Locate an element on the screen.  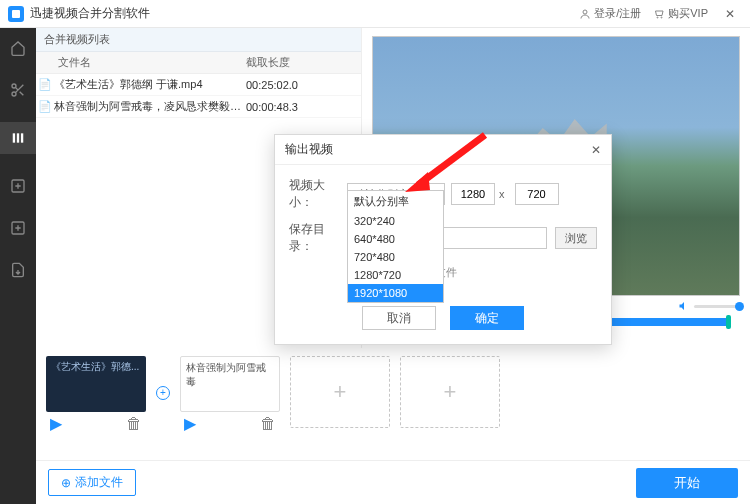
col-filename: 文件名 is located at coordinates (141, 62).